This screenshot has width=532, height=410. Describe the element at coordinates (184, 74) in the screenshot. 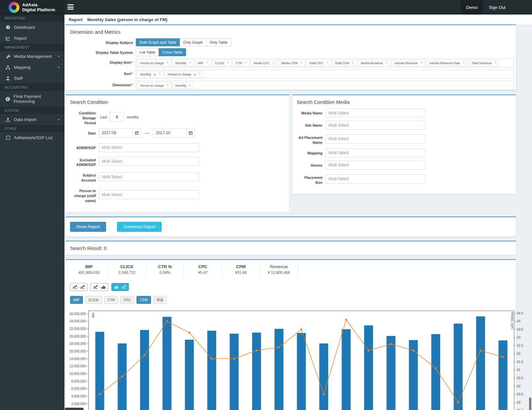

I see `tag-person-in-charge: Person in charge▲×` at that location.